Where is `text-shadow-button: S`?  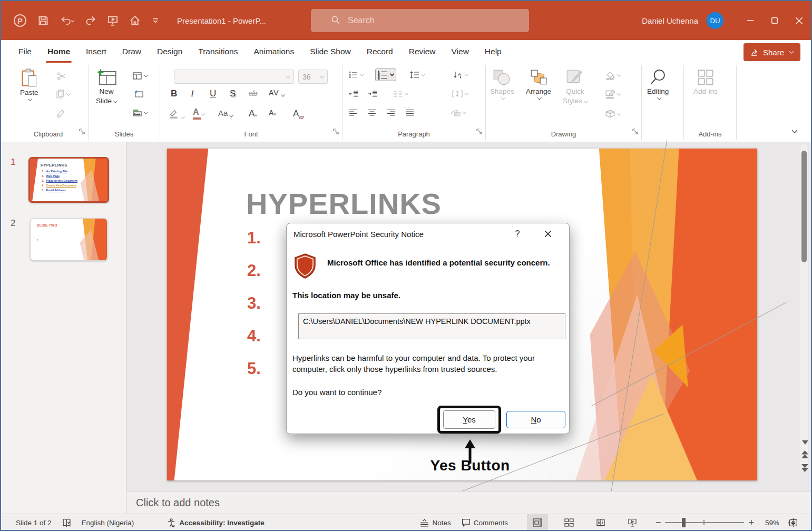 text-shadow-button: S is located at coordinates (233, 94).